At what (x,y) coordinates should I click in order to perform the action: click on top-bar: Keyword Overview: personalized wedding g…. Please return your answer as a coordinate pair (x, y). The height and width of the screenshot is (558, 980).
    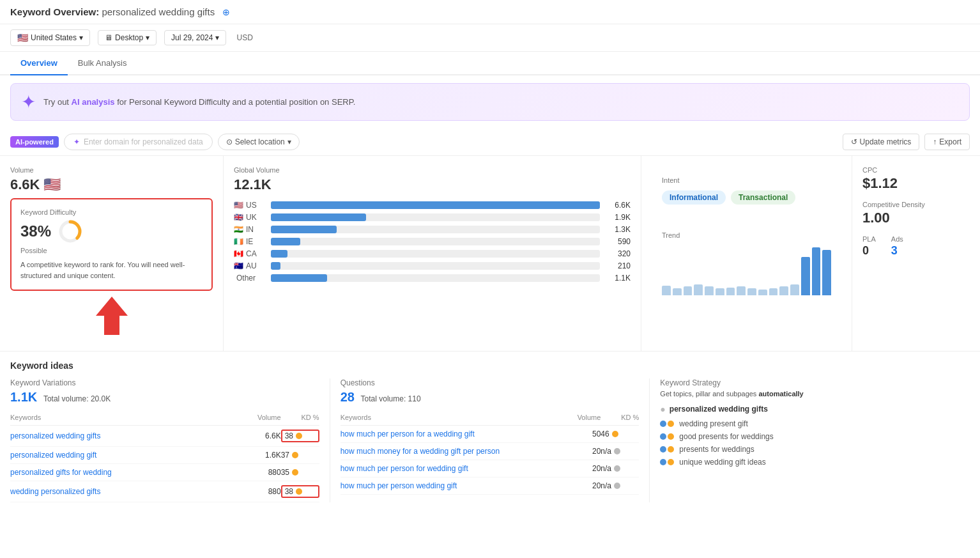
    Looking at the image, I should click on (490, 12).